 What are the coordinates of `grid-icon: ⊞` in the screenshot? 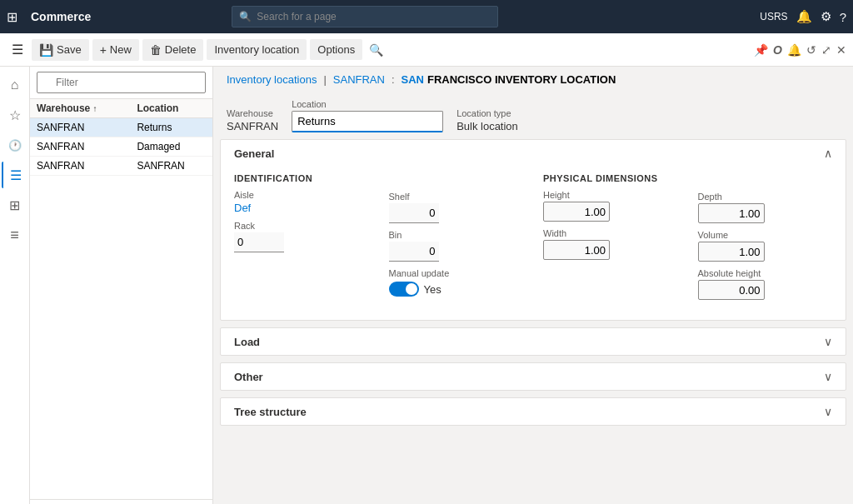 It's located at (12, 17).